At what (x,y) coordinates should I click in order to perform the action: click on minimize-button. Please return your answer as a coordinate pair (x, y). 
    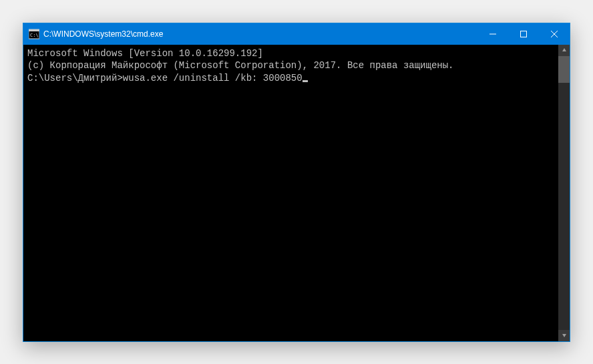
    Looking at the image, I should click on (493, 34).